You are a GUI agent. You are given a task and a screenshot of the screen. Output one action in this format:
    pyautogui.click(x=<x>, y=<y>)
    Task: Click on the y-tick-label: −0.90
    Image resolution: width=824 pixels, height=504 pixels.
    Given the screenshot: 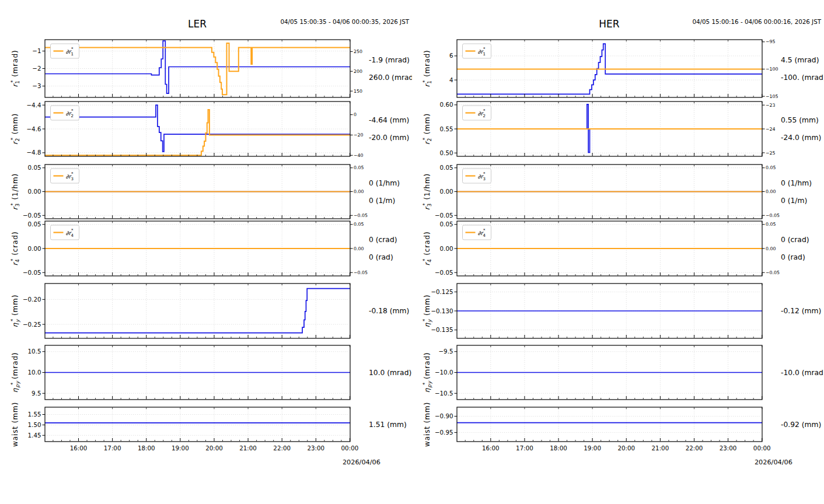 What is the action you would take?
    pyautogui.click(x=444, y=416)
    